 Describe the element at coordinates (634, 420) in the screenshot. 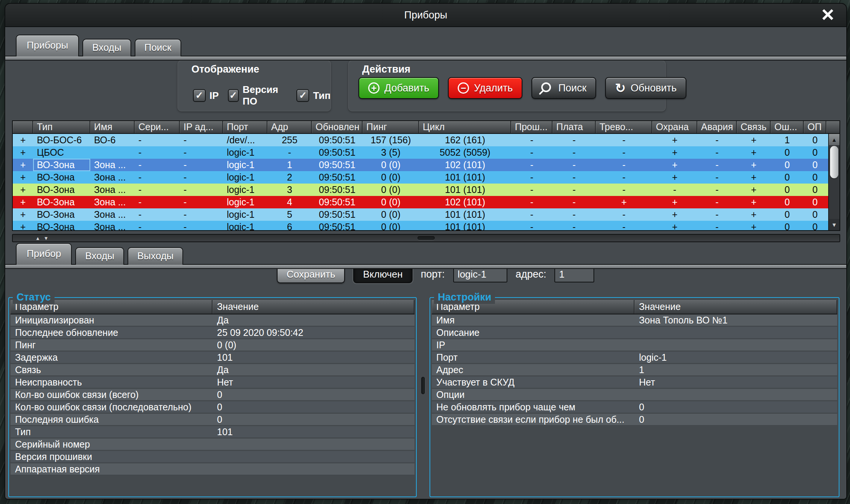

I see `param-row: Отсутствие связи если прибор не был об..…` at that location.